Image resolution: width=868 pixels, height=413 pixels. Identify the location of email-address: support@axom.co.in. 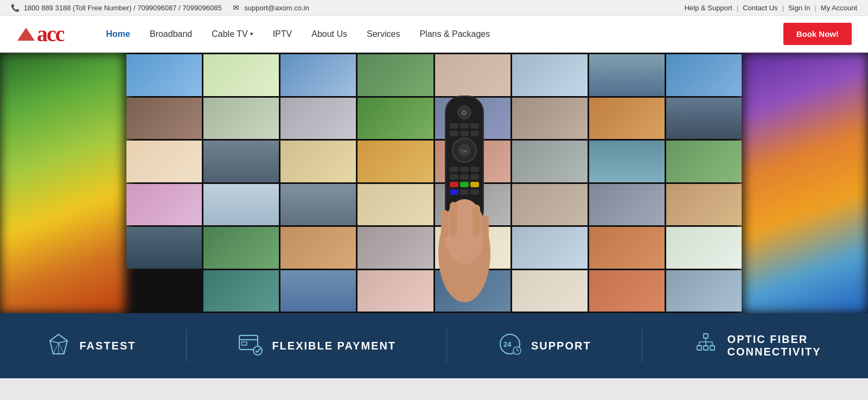
(277, 8).